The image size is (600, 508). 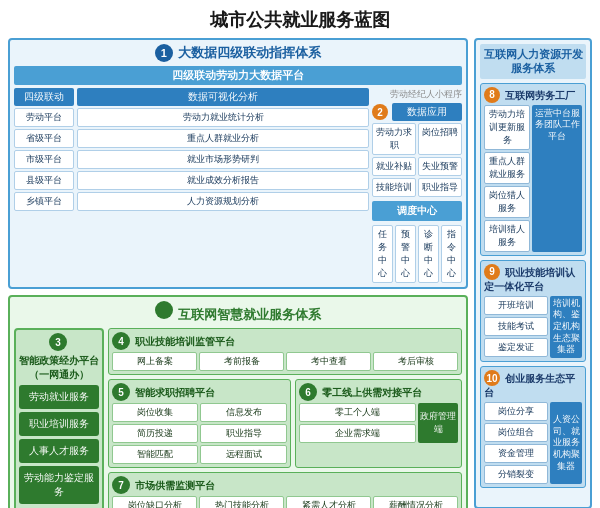 What do you see at coordinates (59, 424) in the screenshot?
I see `policy-item: 职业培训服务` at bounding box center [59, 424].